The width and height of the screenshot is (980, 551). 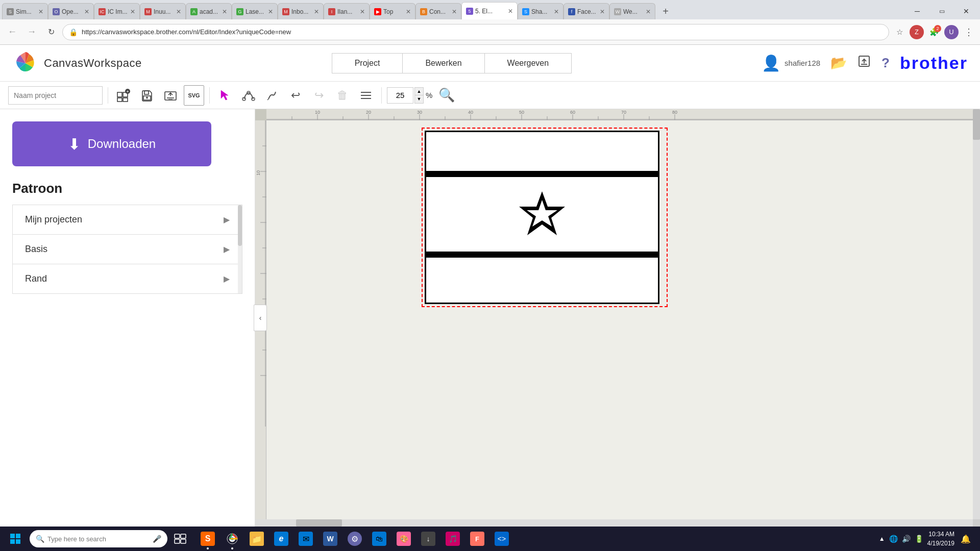 I want to click on taskbar-app-chrome, so click(x=232, y=539).